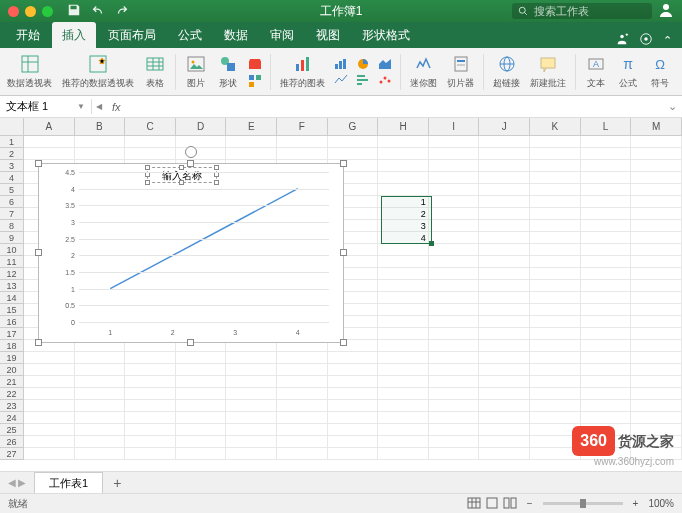 This screenshot has height=513, width=682. What do you see at coordinates (424, 72) in the screenshot?
I see `sparkline-button: 迷你图` at bounding box center [424, 72].